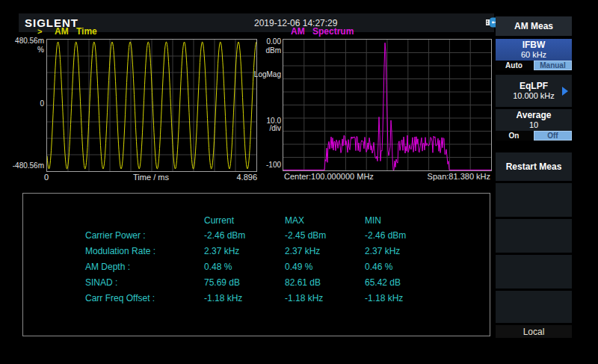 This screenshot has height=364, width=598. Describe the element at coordinates (303, 283) in the screenshot. I see `row-value: 82.61 dB` at that location.